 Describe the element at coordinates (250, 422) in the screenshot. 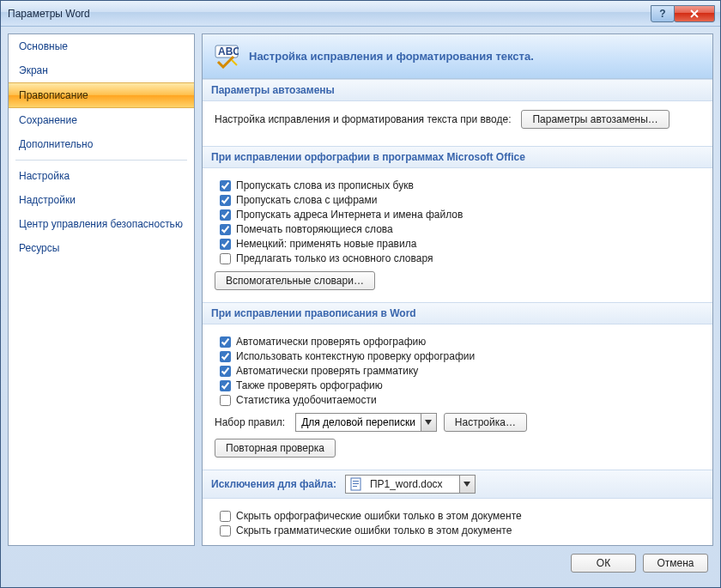

I see `writing-style-label: Набор правил:` at that location.